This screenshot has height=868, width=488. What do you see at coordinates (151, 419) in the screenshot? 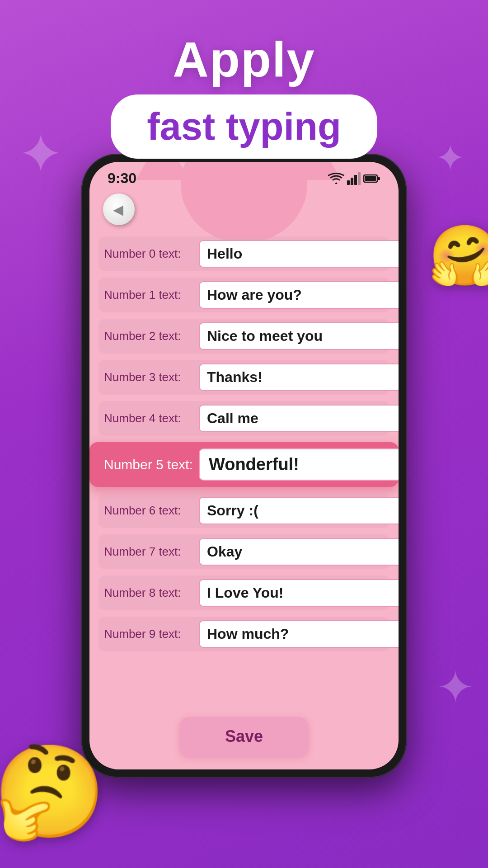
I see `row-label-4: Number 4 text:` at bounding box center [151, 419].